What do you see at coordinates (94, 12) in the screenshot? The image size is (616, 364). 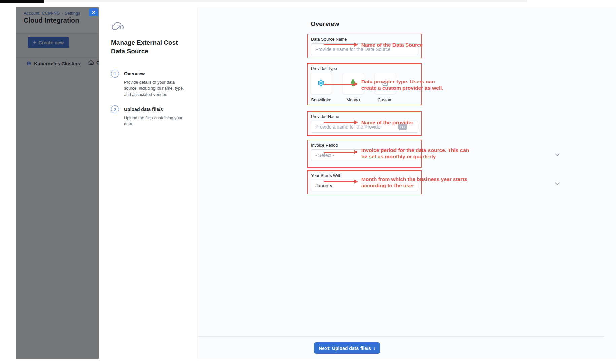 I see `close-drawer-button` at bounding box center [94, 12].